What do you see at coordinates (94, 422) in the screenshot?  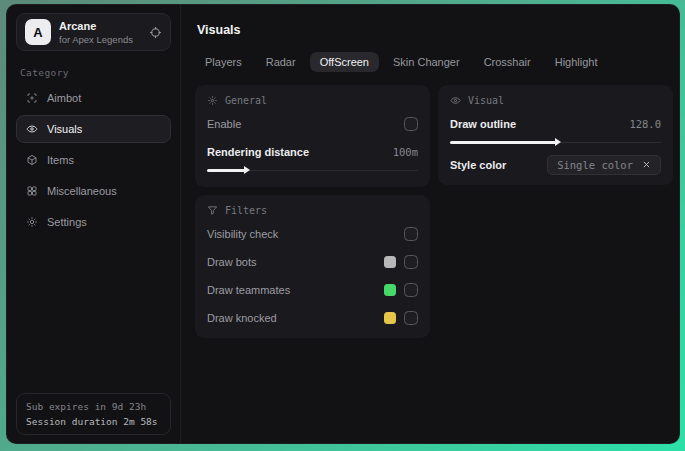 I see `session-duration-text: Session duration 2m 58s` at bounding box center [94, 422].